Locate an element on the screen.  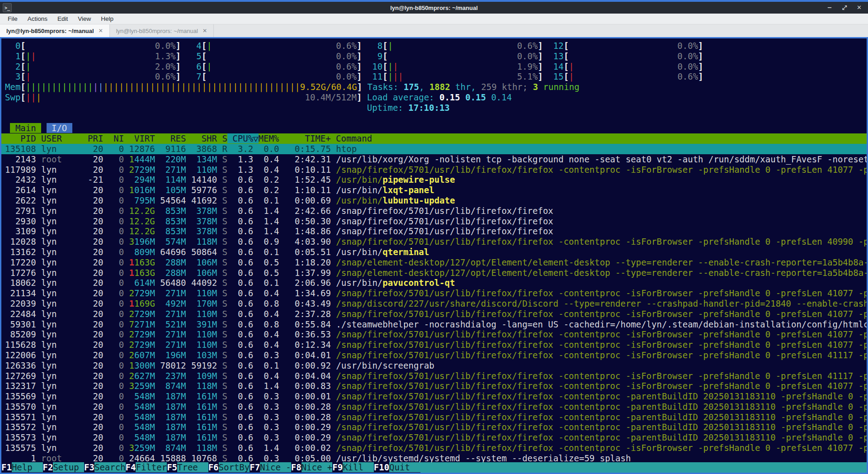
menu-item-edit: Edit is located at coordinates (62, 19).